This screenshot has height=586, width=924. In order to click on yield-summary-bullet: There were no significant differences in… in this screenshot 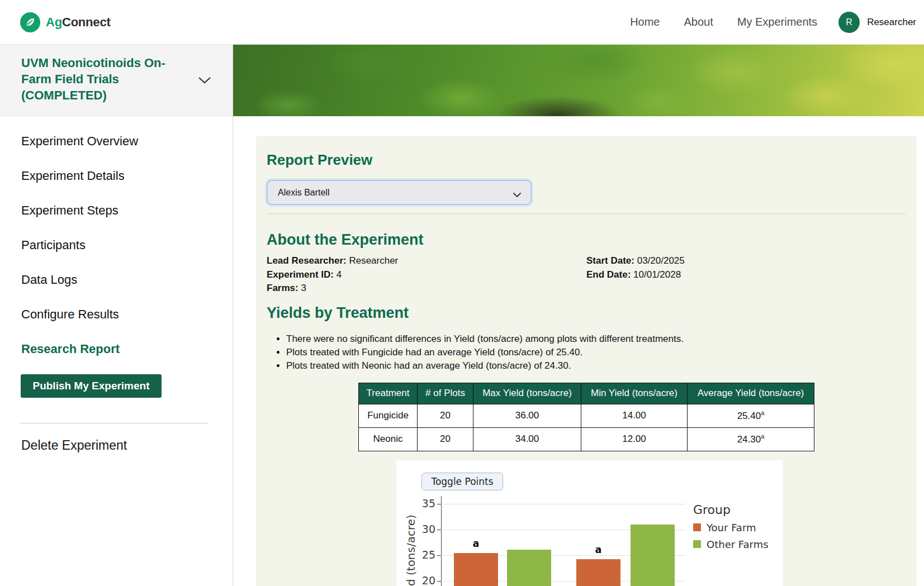, I will do `click(596, 339)`.